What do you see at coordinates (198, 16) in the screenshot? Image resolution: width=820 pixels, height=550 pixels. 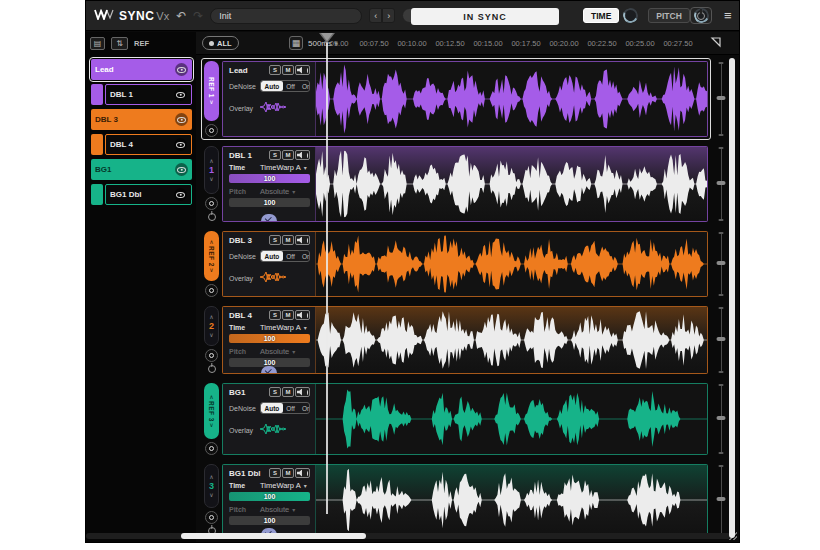 I see `redo-icon: ↷` at bounding box center [198, 16].